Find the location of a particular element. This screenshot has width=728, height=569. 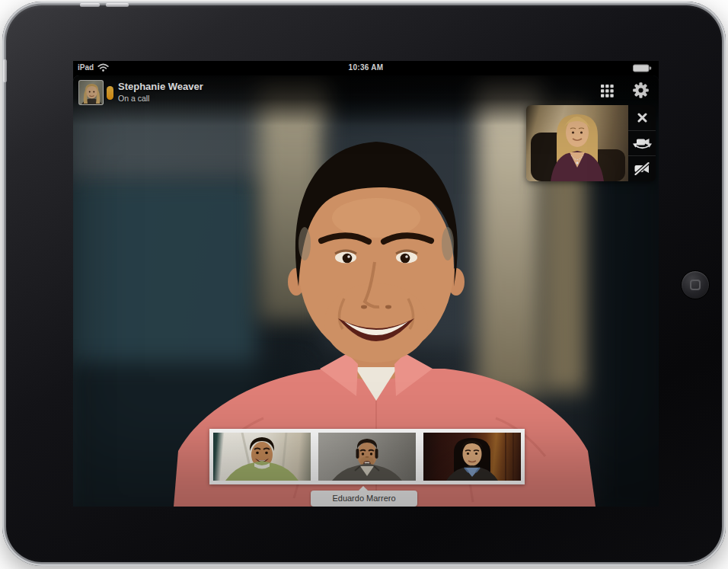

clock: 10:36 AM is located at coordinates (366, 67).